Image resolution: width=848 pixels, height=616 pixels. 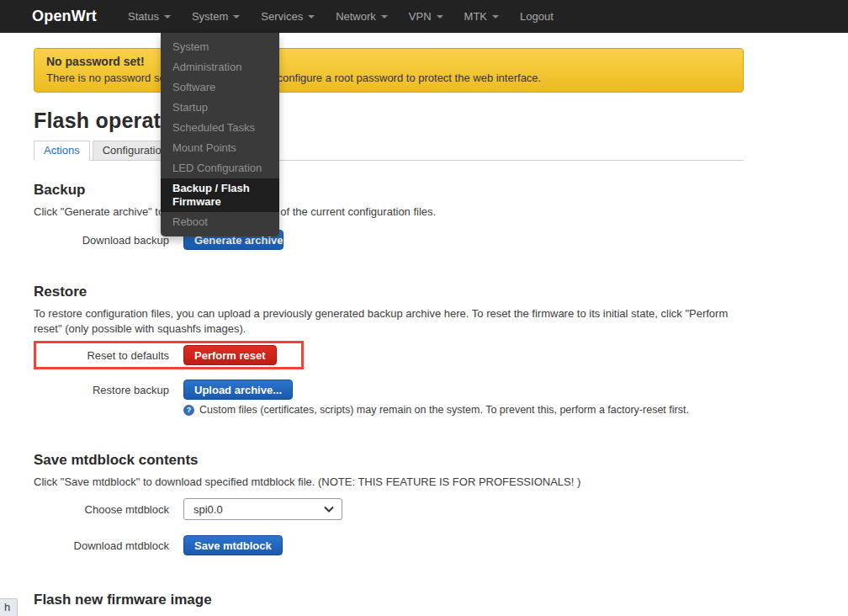 What do you see at coordinates (220, 47) in the screenshot?
I see `dropdown-item-system: System` at bounding box center [220, 47].